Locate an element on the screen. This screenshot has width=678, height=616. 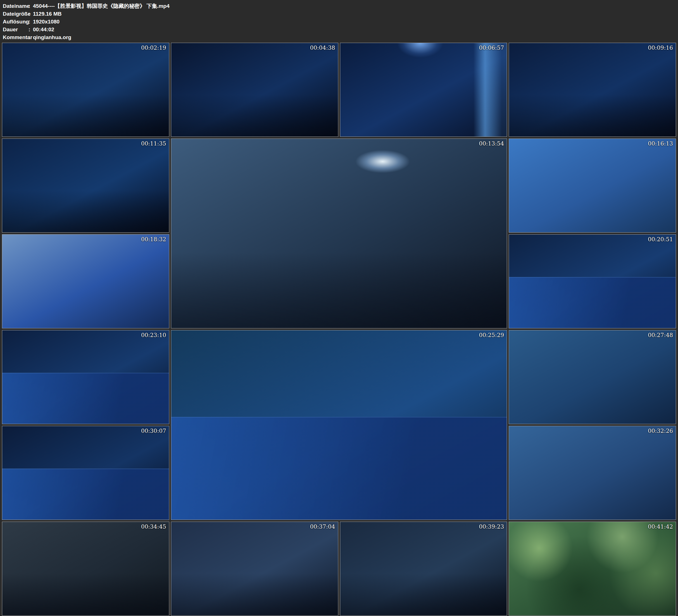
filesize-value: 1129.16 MB is located at coordinates (47, 14).